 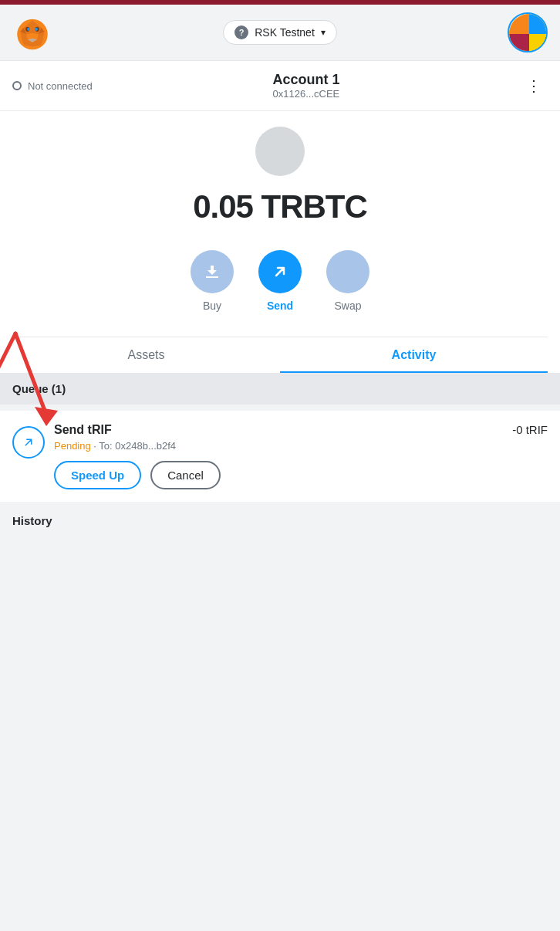 What do you see at coordinates (280, 86) in the screenshot?
I see `account-bar: Not connected Account 1 0x1126...cCEE ⋮` at bounding box center [280, 86].